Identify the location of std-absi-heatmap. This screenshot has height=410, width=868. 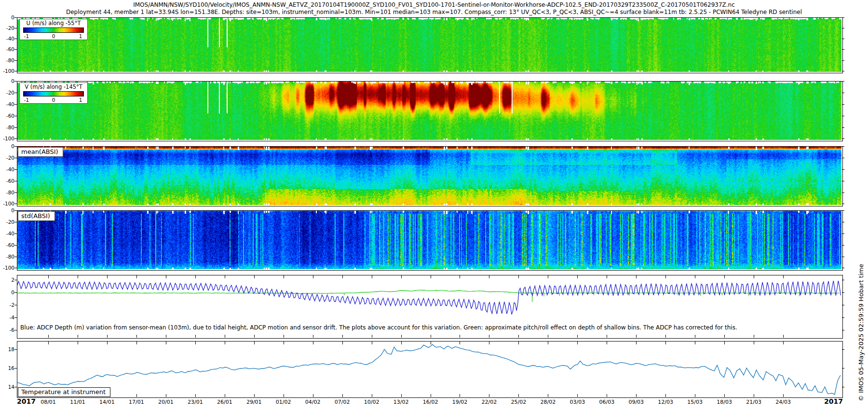
(429, 240).